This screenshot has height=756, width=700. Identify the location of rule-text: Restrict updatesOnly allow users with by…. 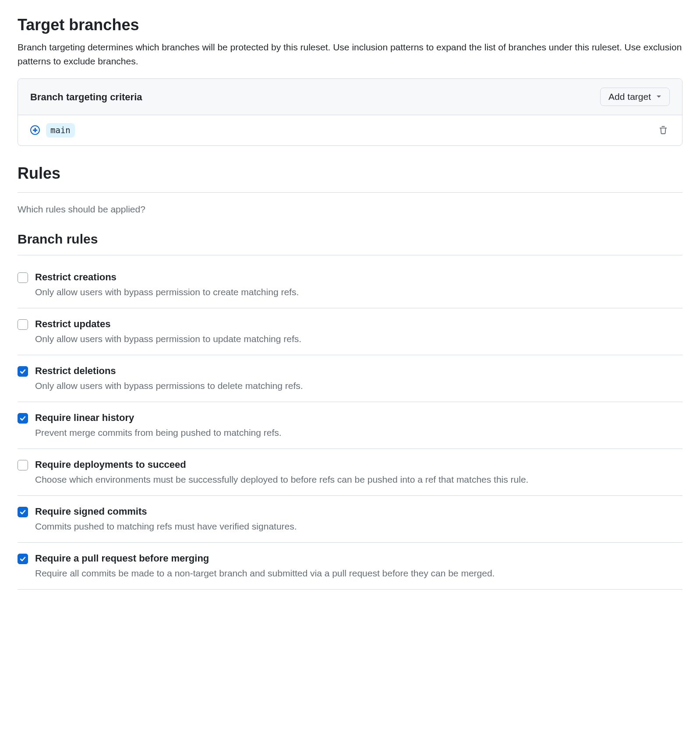
(359, 332).